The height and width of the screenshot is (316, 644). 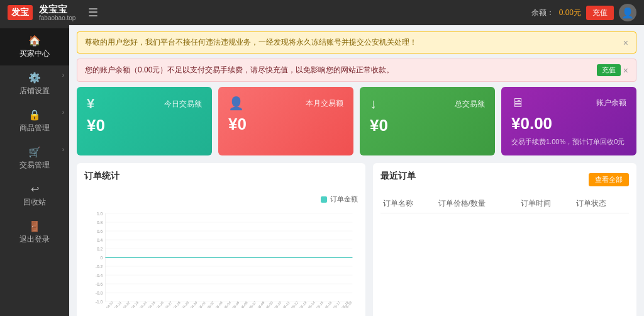 What do you see at coordinates (408, 204) in the screenshot?
I see `col-order-name: 订单名称` at bounding box center [408, 204].